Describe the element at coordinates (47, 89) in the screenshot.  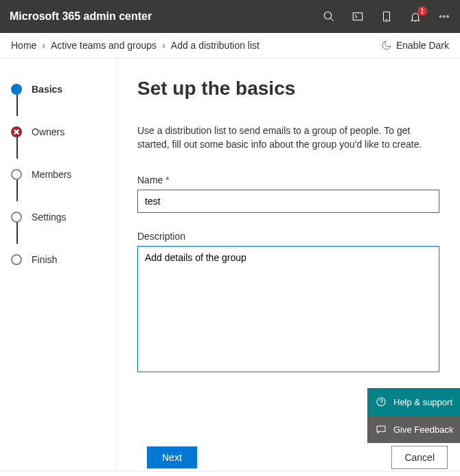
I see `step-label: Basics` at that location.